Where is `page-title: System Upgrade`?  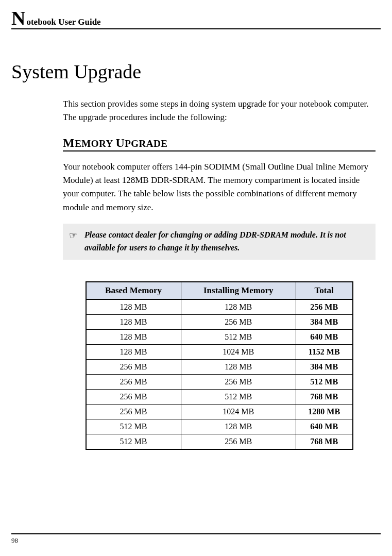 page-title: System Upgrade is located at coordinates (196, 72).